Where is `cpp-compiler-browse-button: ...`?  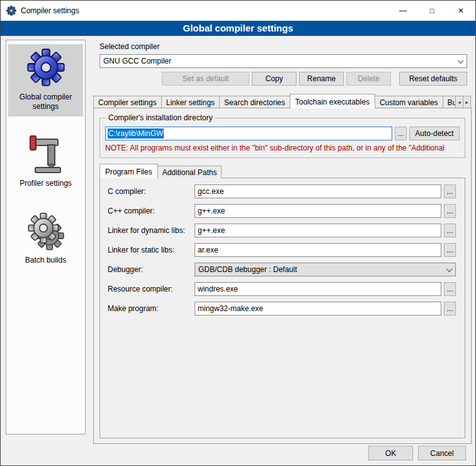
cpp-compiler-browse-button: ... is located at coordinates (450, 211).